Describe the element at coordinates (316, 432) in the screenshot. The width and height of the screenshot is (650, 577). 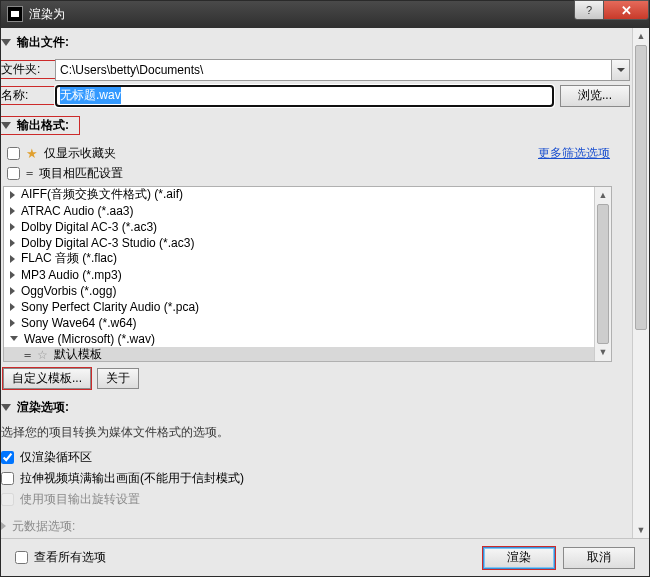
I see `render-options-desc: 选择您的项目转换为媒体文件格式的选项。` at that location.